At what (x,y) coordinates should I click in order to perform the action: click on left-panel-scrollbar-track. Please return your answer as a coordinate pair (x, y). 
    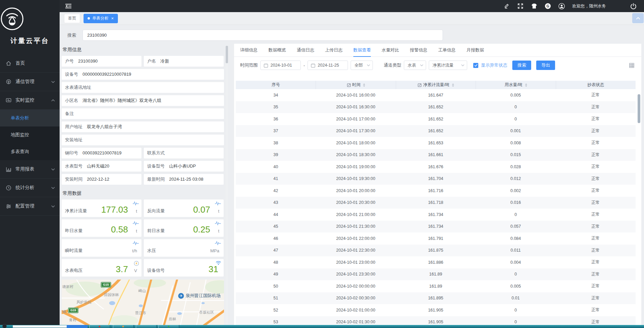
    Looking at the image, I should click on (227, 185).